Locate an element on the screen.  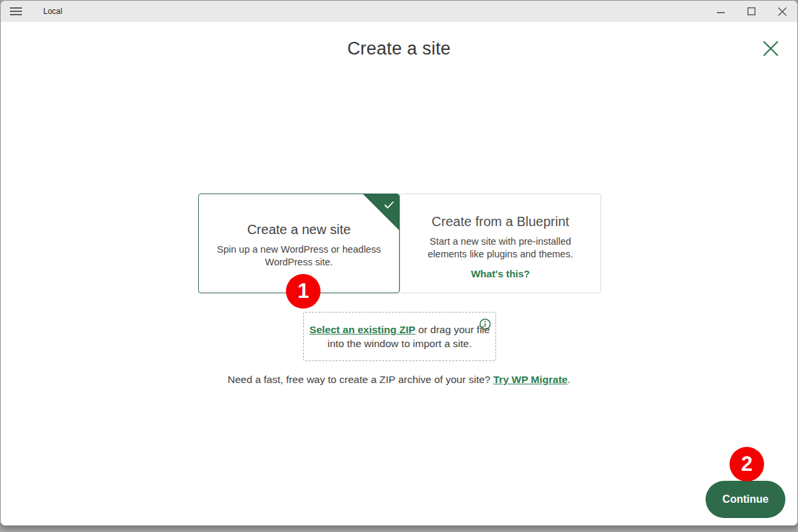
titlebar: Local is located at coordinates (399, 11).